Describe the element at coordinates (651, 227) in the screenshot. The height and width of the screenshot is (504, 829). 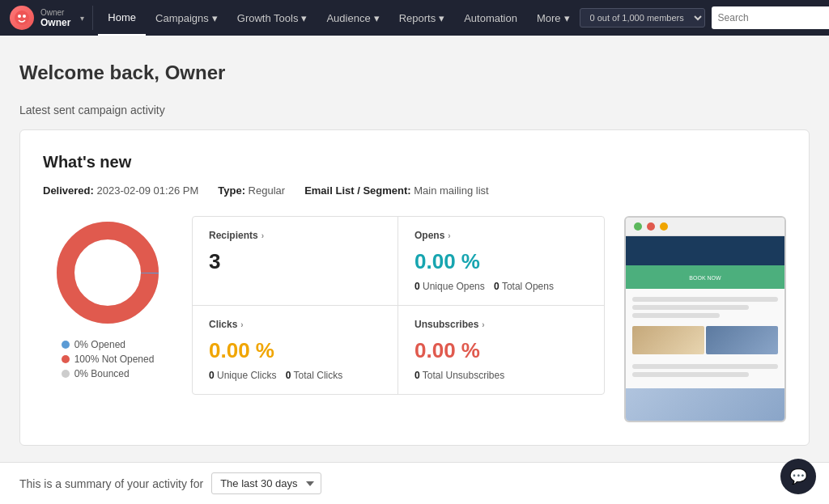
I see `ep-dot-red` at that location.